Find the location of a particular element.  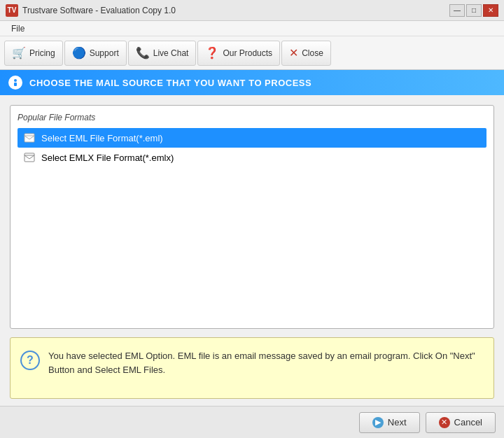

close-toolbar-label: Close is located at coordinates (312, 53).